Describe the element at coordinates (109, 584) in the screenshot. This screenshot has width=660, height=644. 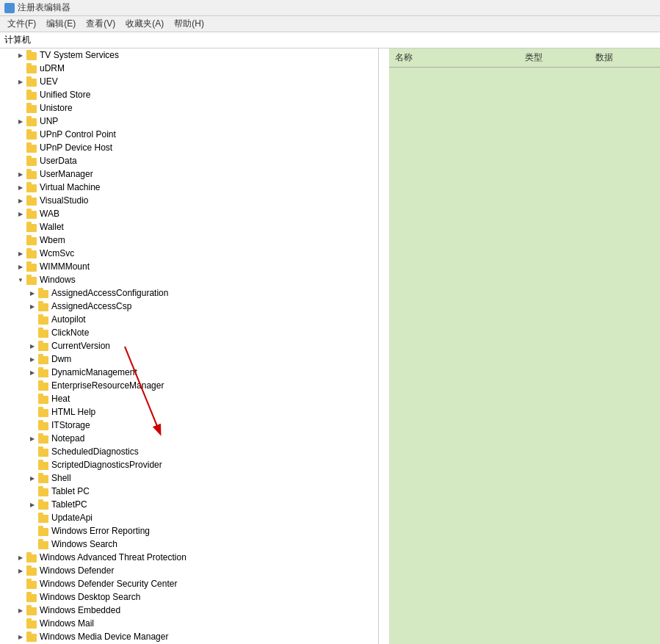
I see `item-label: Windows Defender Security Center` at that location.